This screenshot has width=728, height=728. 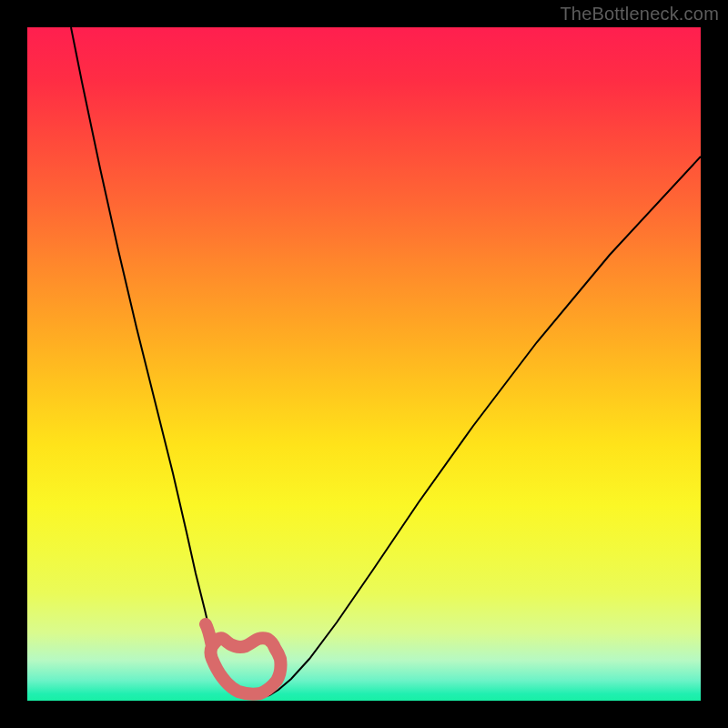 What do you see at coordinates (639, 15) in the screenshot?
I see `watermark-text: TheBottleneck.com` at bounding box center [639, 15].